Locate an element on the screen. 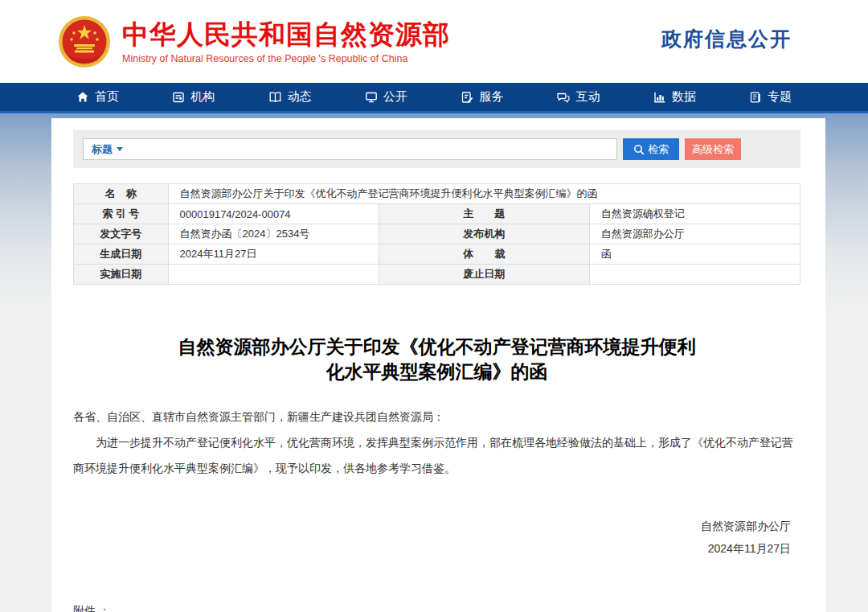 Image resolution: width=868 pixels, height=612 pixels. nav-item-interact: 互动 is located at coordinates (578, 97).